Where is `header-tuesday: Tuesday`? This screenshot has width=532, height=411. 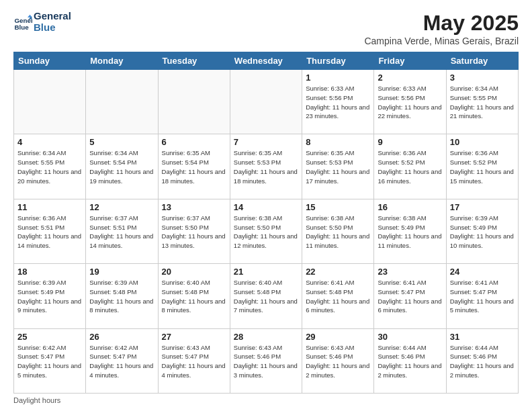 header-tuesday: Tuesday is located at coordinates (193, 61).